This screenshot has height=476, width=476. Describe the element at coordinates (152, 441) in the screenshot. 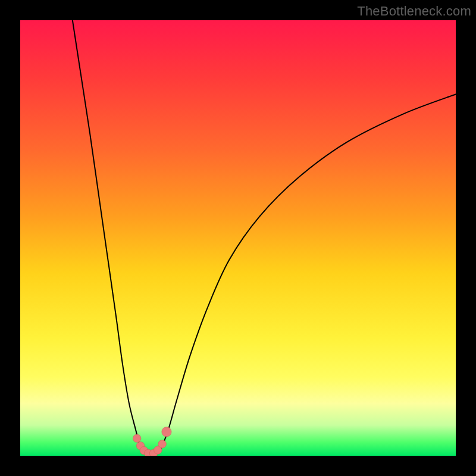

I see `trough-markers` at that location.